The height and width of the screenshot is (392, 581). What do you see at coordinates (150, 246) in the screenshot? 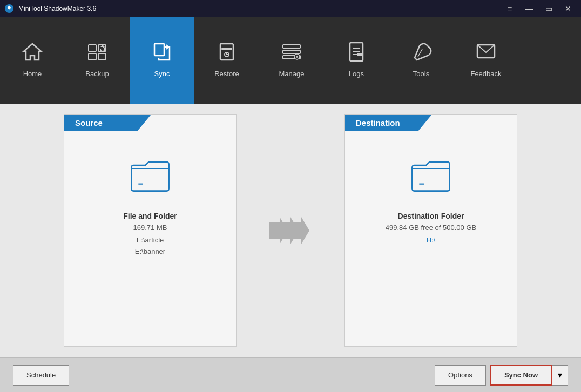
I see `source-paths: E:\article E:\banner` at bounding box center [150, 246].